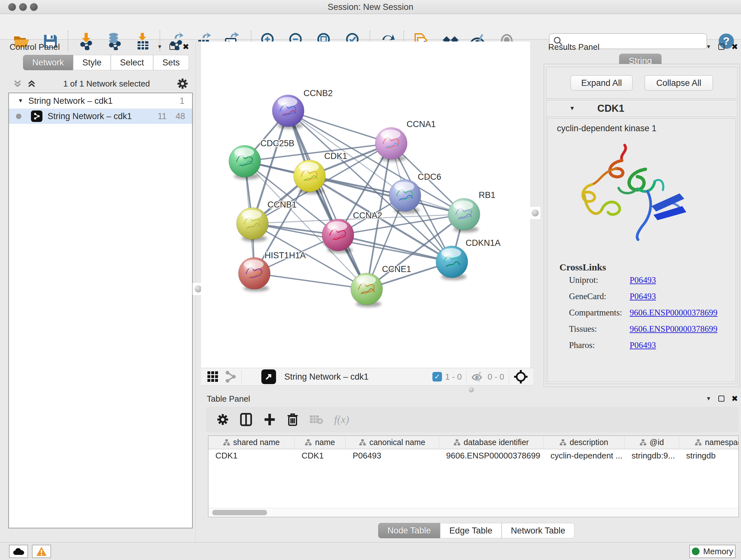 This screenshot has width=741, height=560. Describe the element at coordinates (269, 377) in the screenshot. I see `open-in-window-icon` at that location.